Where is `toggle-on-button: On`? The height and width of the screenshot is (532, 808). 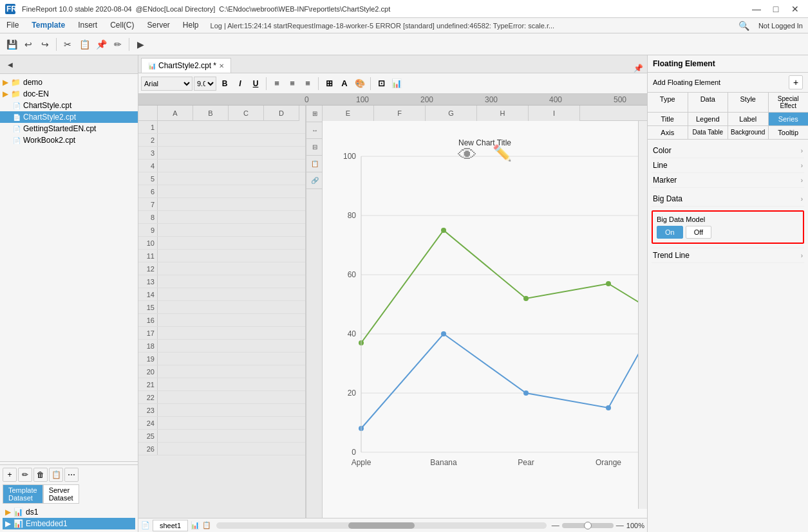 toggle-on-button: On is located at coordinates (670, 232).